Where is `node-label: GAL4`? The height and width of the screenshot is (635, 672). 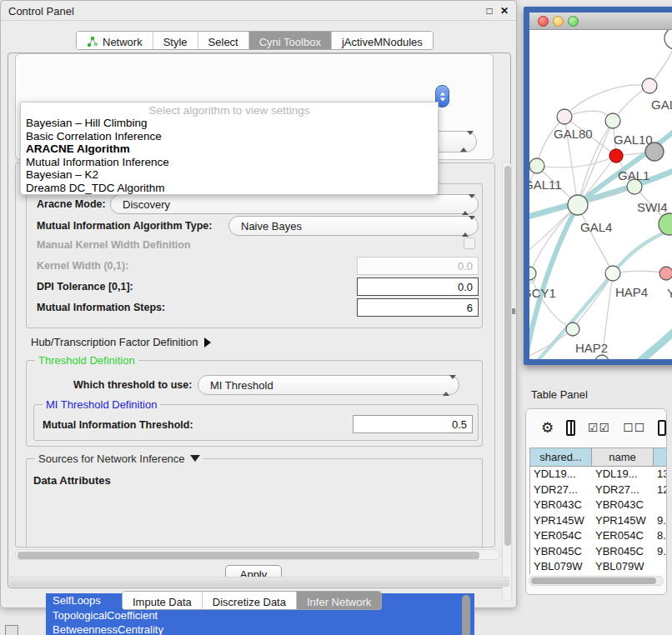
node-label: GAL4 is located at coordinates (596, 227).